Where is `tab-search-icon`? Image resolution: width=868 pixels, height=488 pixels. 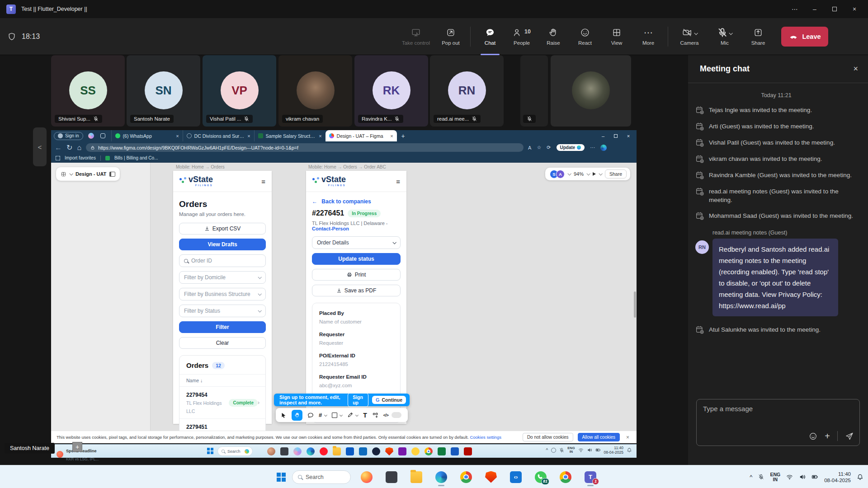
tab-search-icon is located at coordinates (103, 136).